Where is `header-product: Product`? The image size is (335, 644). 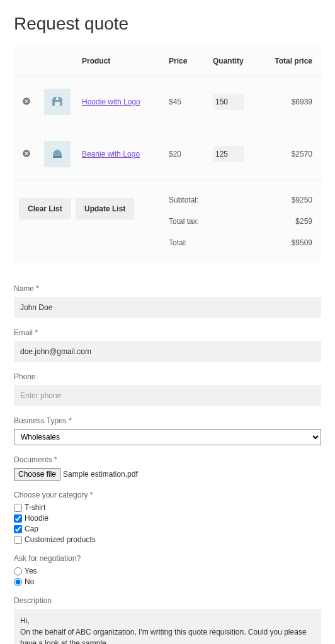
header-product: Product is located at coordinates (120, 62).